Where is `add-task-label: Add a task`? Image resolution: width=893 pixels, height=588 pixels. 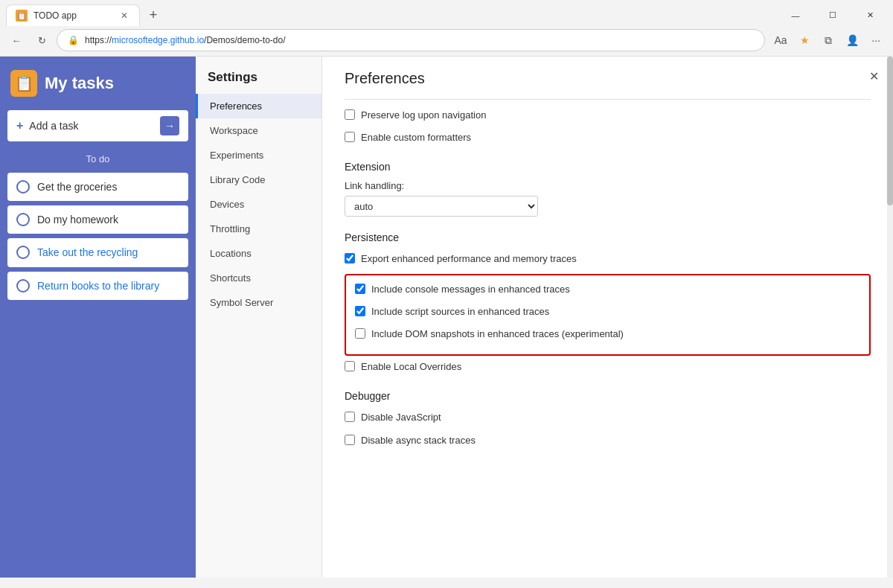
add-task-label: Add a task is located at coordinates (92, 126).